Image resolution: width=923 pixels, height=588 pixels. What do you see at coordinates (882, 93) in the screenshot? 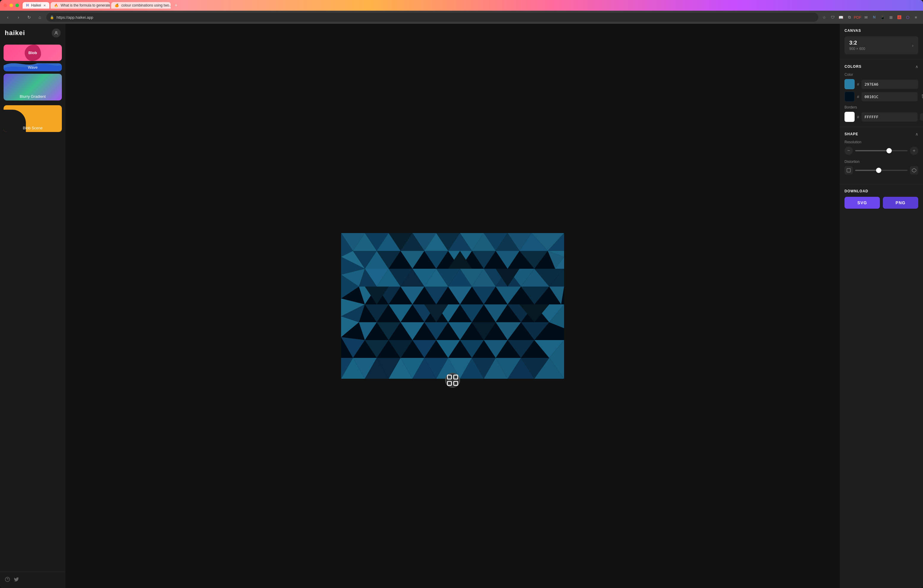
I see `colors-section: COLORS ∧ Color # #` at bounding box center [882, 93].